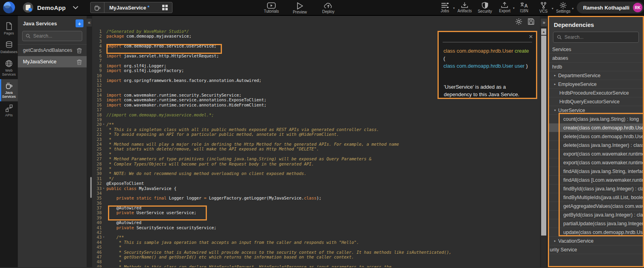  I want to click on code-line-47: 47 * getUserName() and getUserId() etc w…, so click(316, 257).